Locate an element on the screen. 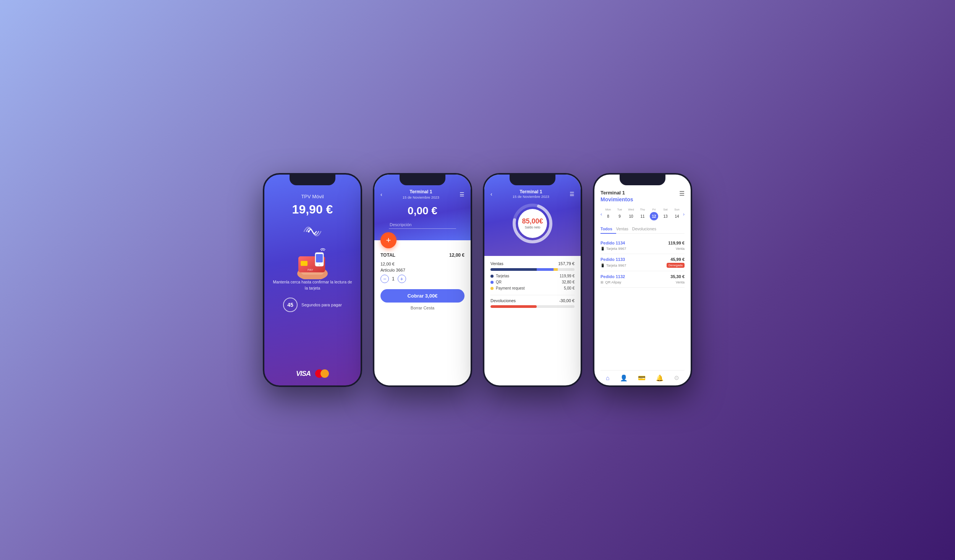 Image resolution: width=955 pixels, height=560 pixels. phone2-amount: 0,00 € is located at coordinates (422, 211).